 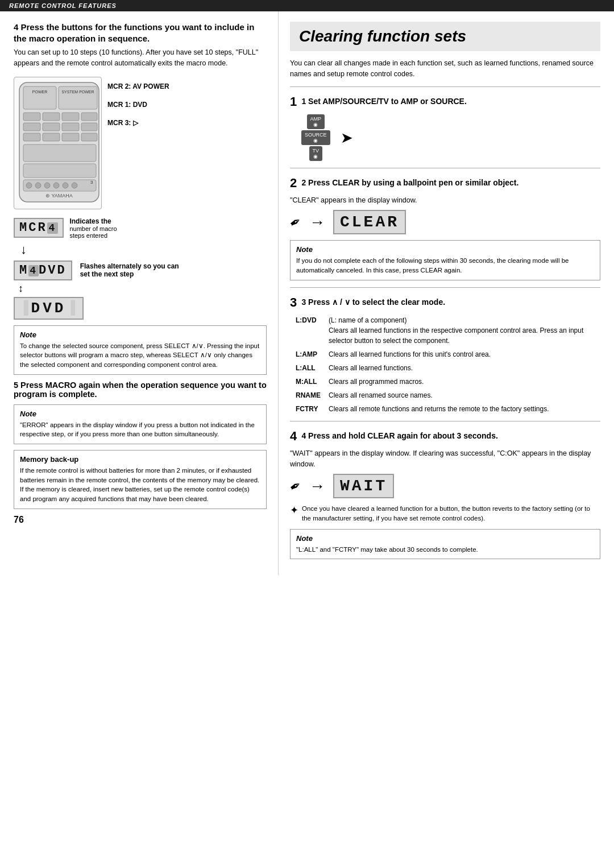 What do you see at coordinates (445, 459) in the screenshot?
I see `step4-body: "WAIT" appears in the display window. If…` at bounding box center [445, 459].